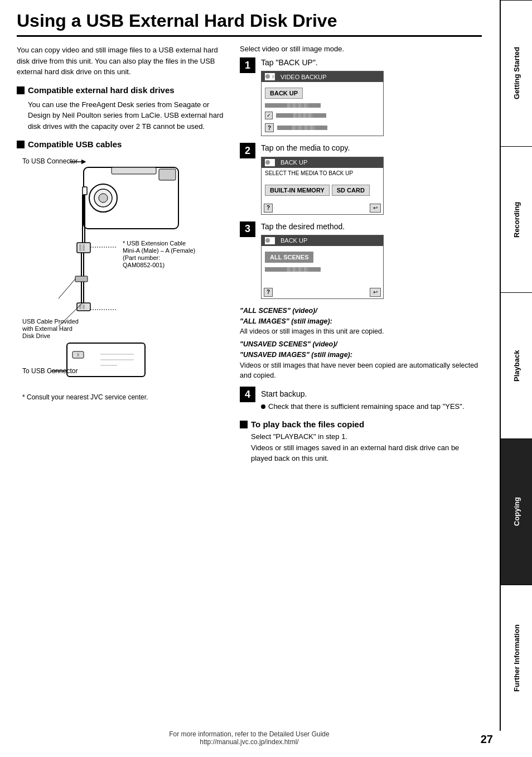 The image size is (532, 757). I want to click on page-footer: For more information, refer to the Detai…, so click(266, 738).